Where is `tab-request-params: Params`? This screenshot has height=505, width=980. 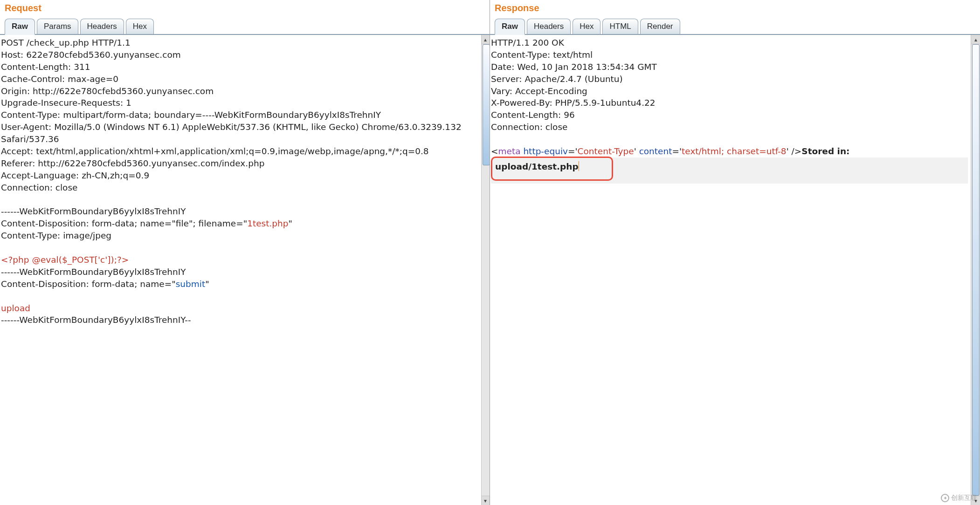 tab-request-params: Params is located at coordinates (58, 26).